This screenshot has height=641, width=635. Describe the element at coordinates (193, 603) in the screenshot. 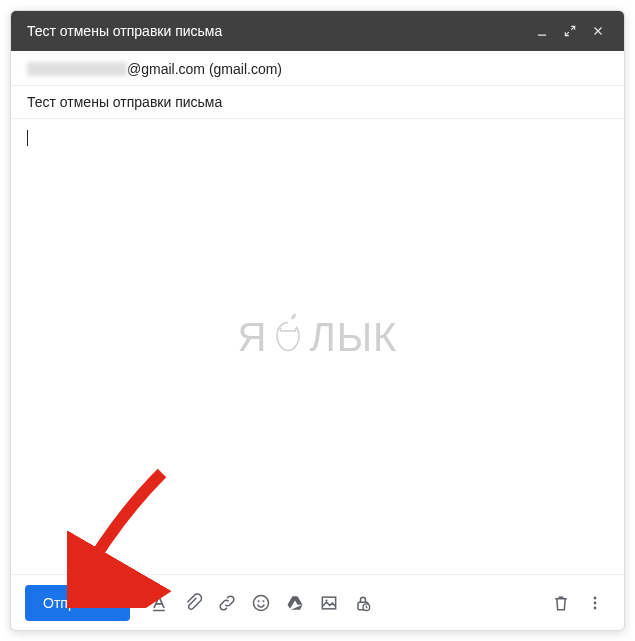

I see `paperclip-icon` at that location.